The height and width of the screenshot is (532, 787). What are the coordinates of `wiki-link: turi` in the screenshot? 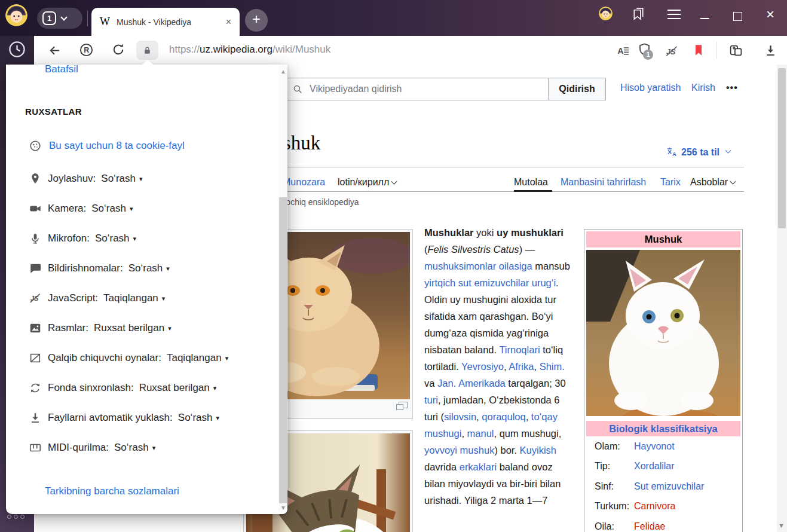 It's located at (431, 400).